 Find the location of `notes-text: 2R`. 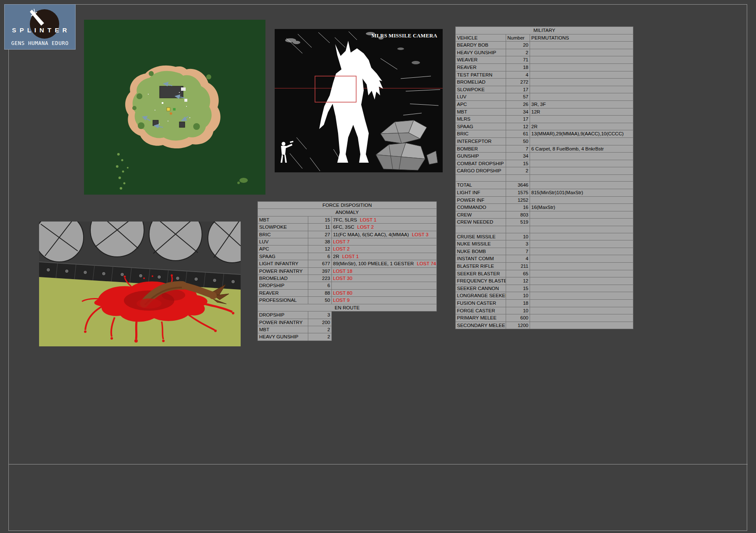

notes-text: 2R is located at coordinates (336, 256).